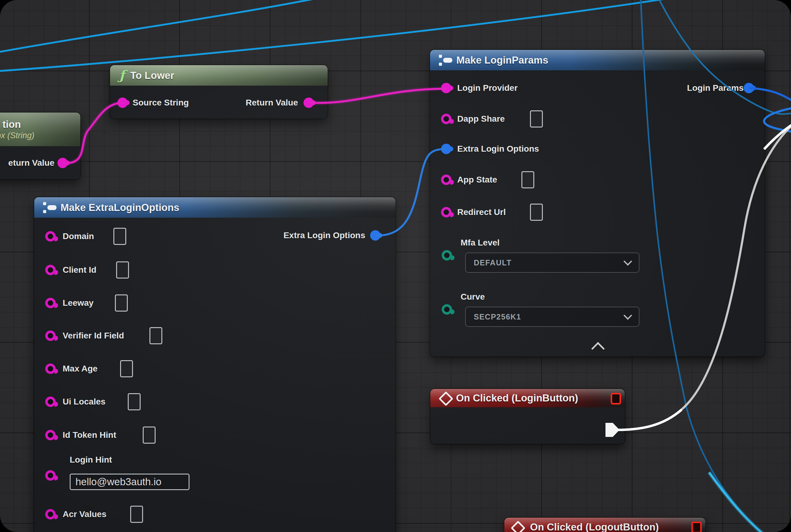 The width and height of the screenshot is (791, 532). I want to click on input-pin-verifier-id-field, so click(50, 336).